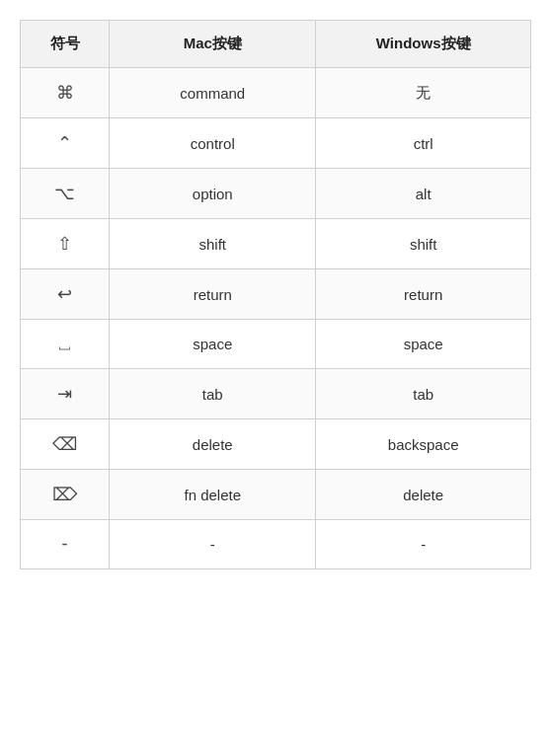  I want to click on cell-symbol: ⌦, so click(65, 495).